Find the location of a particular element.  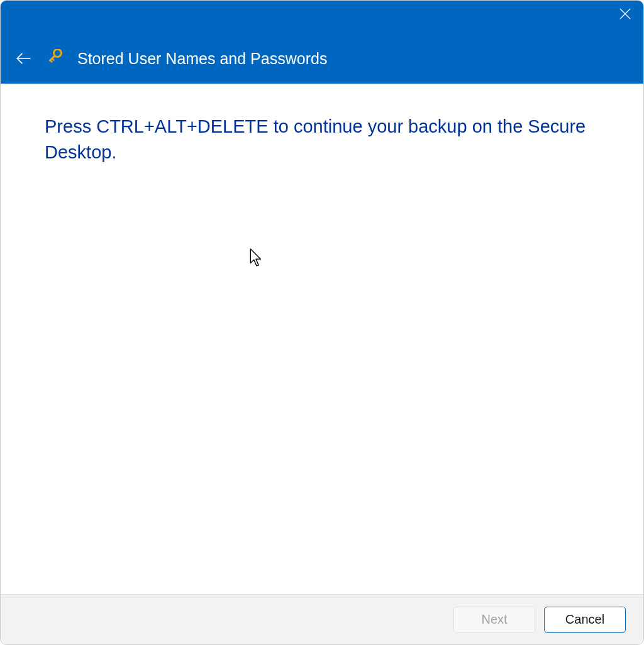

header: Stored User Names and Passwords is located at coordinates (322, 58).